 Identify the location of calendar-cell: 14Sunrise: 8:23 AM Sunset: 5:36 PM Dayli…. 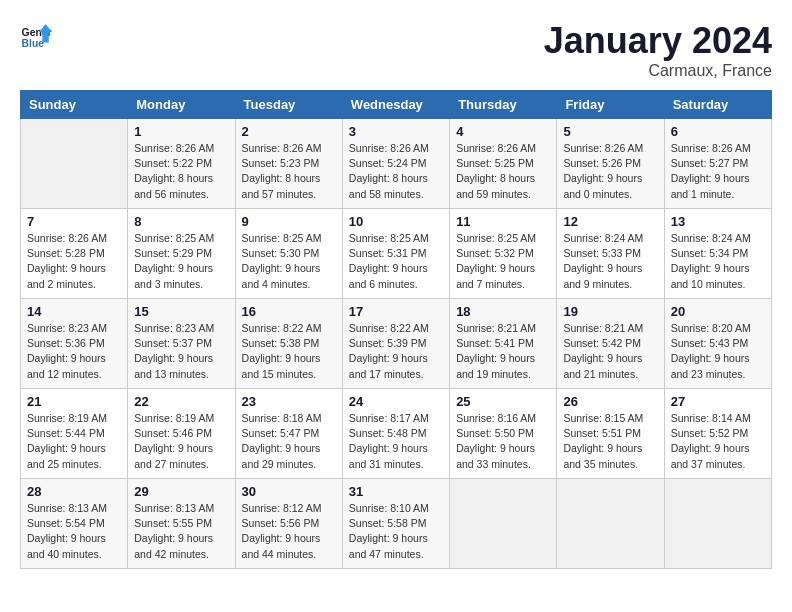
(74, 344).